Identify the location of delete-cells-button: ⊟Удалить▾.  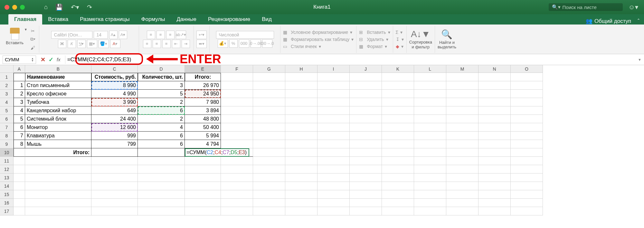
(374, 39).